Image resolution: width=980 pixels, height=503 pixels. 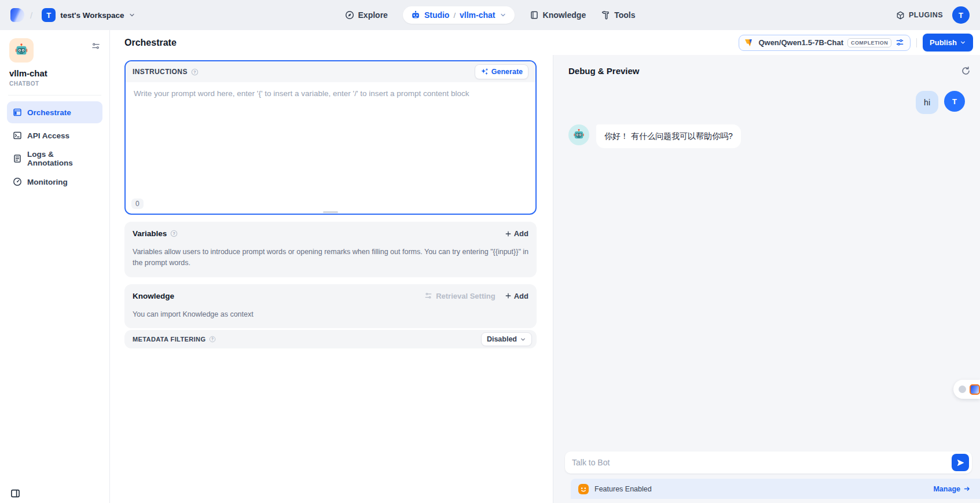 I want to click on workspace-avatar: T, so click(x=49, y=15).